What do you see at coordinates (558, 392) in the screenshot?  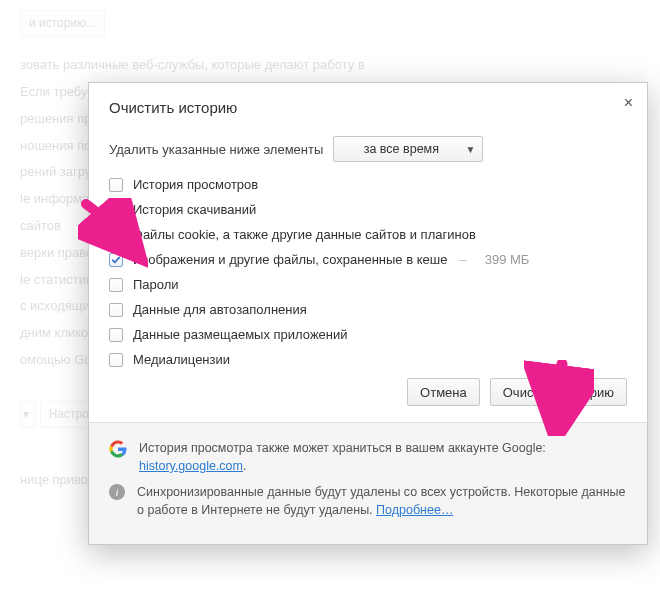 I see `clear-history-button: Очистить историю` at bounding box center [558, 392].